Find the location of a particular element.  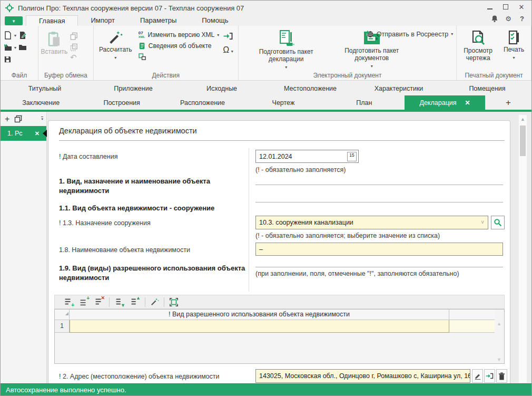

chevron-down-icon: ˅ is located at coordinates (482, 223).